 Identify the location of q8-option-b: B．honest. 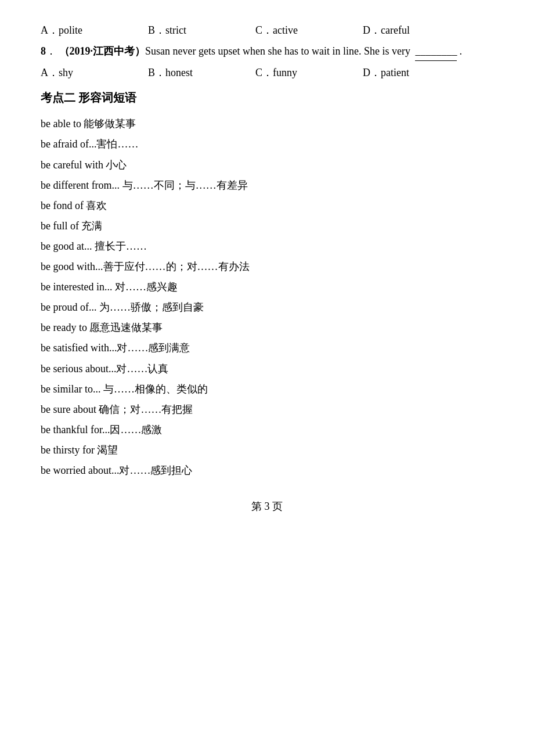
(202, 73).